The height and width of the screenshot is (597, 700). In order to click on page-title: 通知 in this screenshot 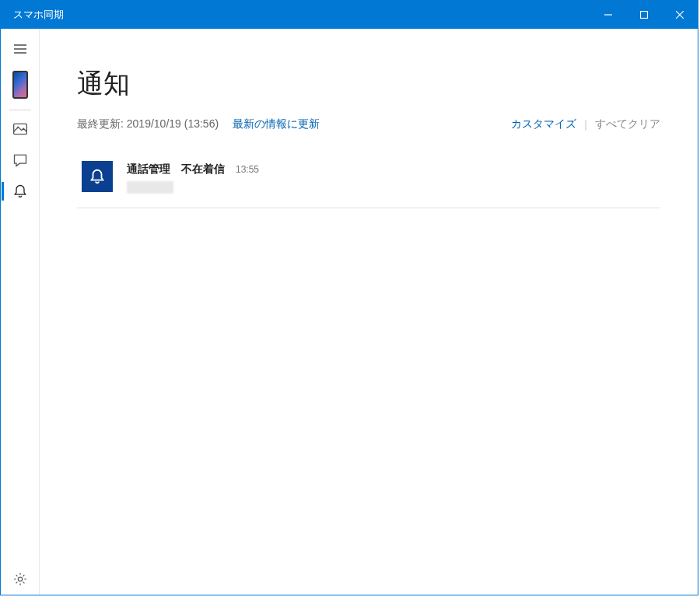, I will do `click(369, 84)`.